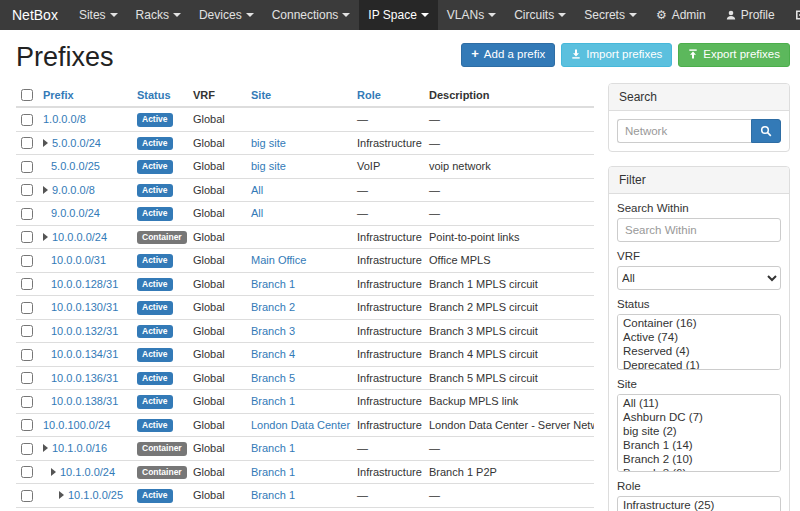 This screenshot has height=511, width=800. Describe the element at coordinates (80, 237) in the screenshot. I see `prefix-link: 10.0.0.0/24` at that location.